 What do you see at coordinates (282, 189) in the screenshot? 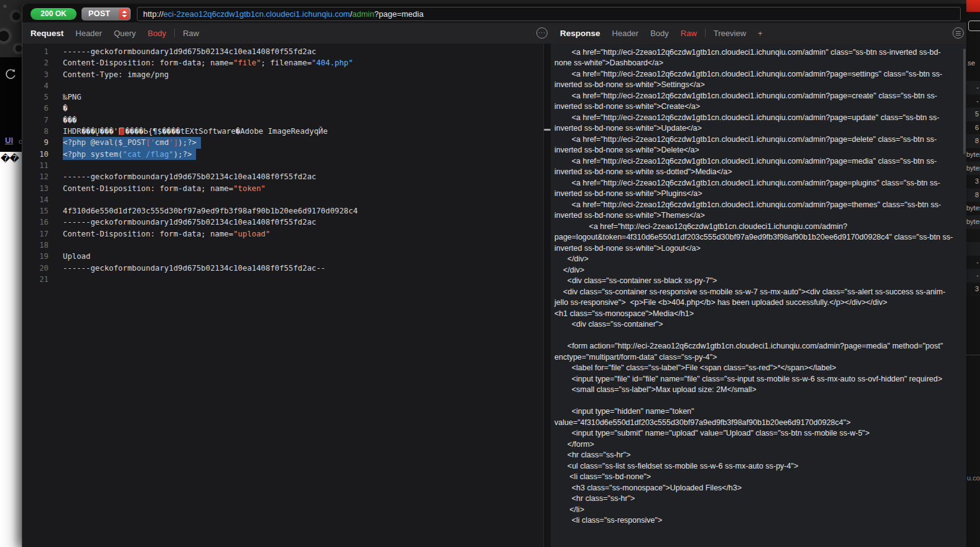
I see `request-code-line: 13Content-Disposition: form-data; name="…` at bounding box center [282, 189].